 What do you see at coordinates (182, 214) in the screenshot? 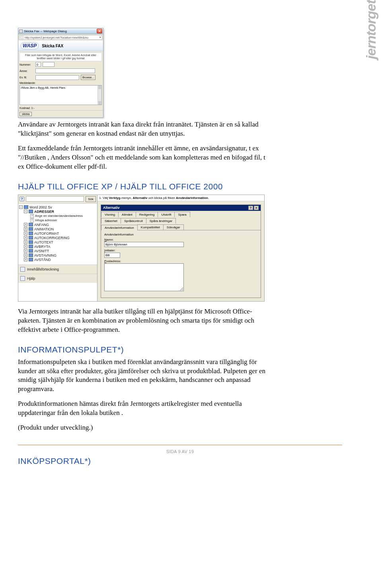
I see `tab-spara: Spara` at bounding box center [182, 214].